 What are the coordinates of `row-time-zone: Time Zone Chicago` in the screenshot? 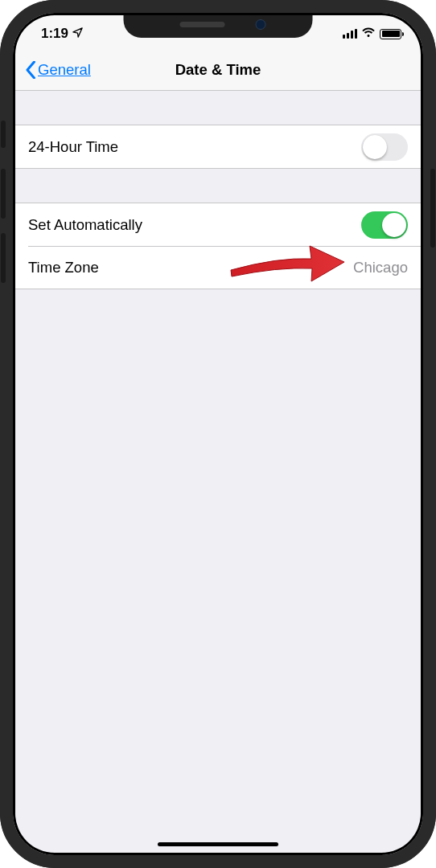 It's located at (225, 267).